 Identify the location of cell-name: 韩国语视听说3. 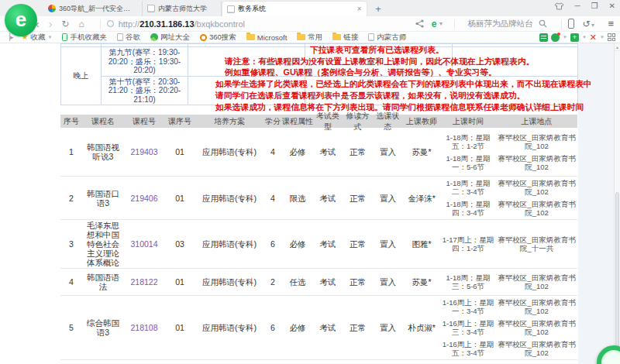
(103, 152).